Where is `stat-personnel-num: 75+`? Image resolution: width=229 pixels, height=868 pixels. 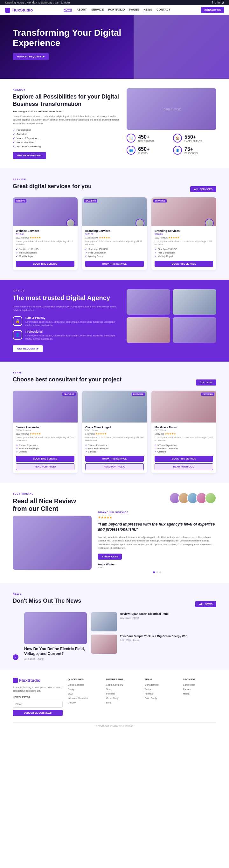
stat-personnel-num: 75+ is located at coordinates (191, 149).